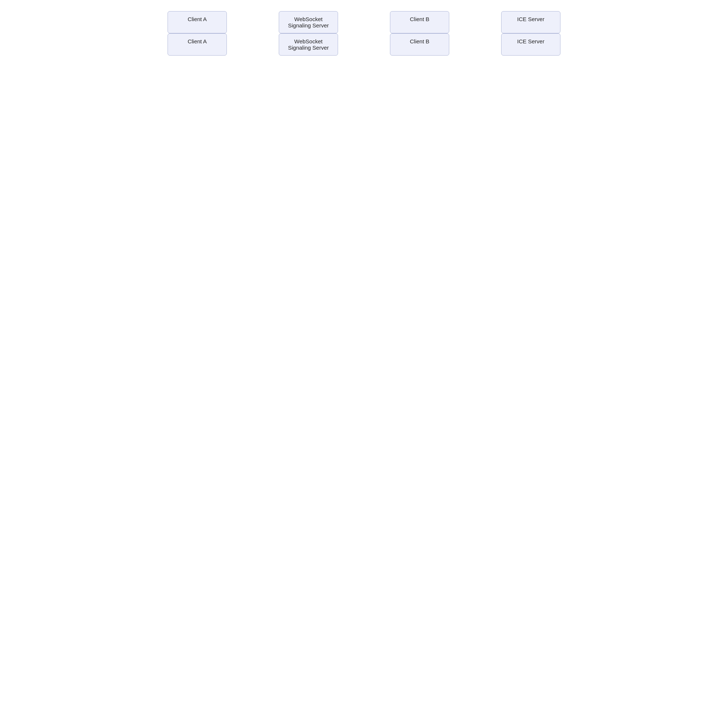 This screenshot has height=727, width=728. Describe the element at coordinates (260, 47) in the screenshot. I see `message-label-0: Connect` at that location.